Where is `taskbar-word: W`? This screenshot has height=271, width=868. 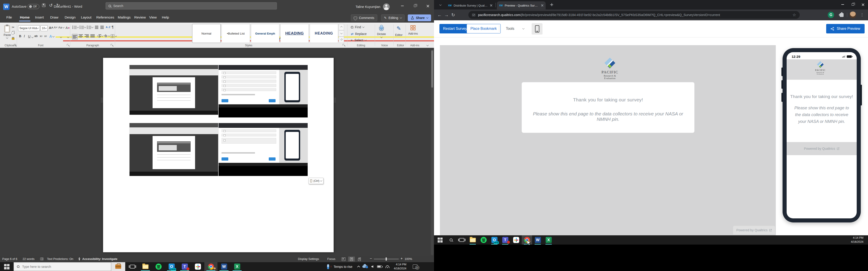
taskbar-word: W is located at coordinates (224, 267).